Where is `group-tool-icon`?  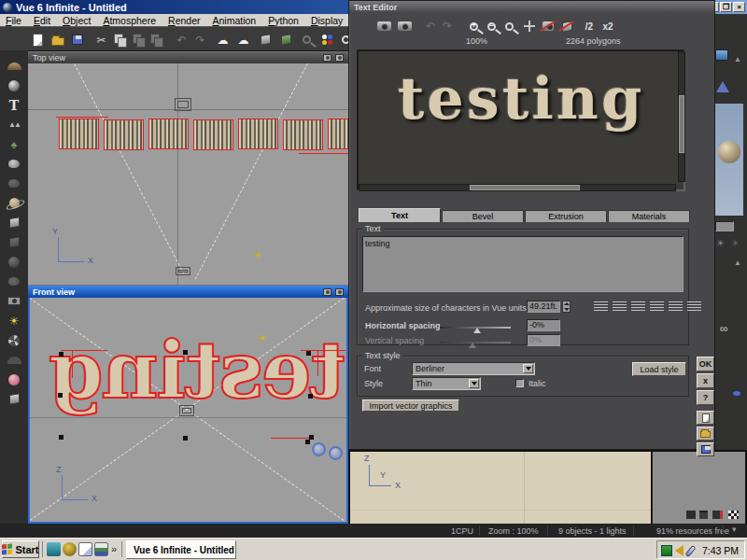
group-tool-icon is located at coordinates (14, 261).